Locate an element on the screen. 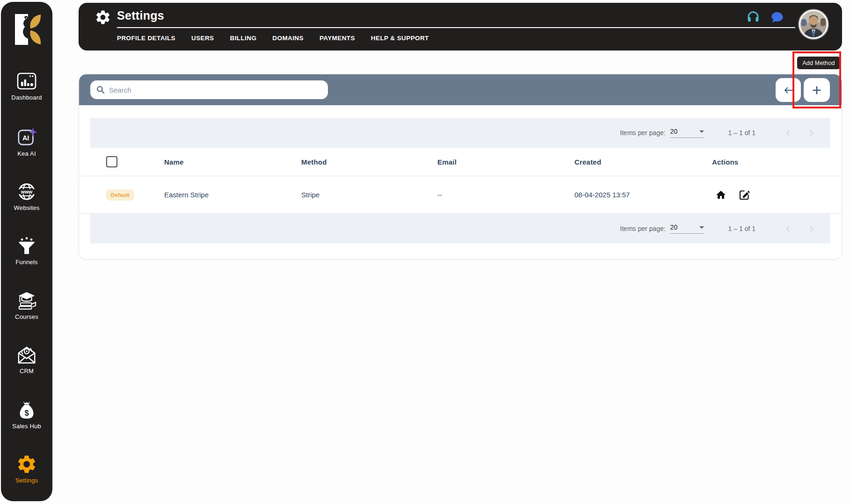 The width and height of the screenshot is (850, 504). cell-name: Eastern Stripe is located at coordinates (186, 194).